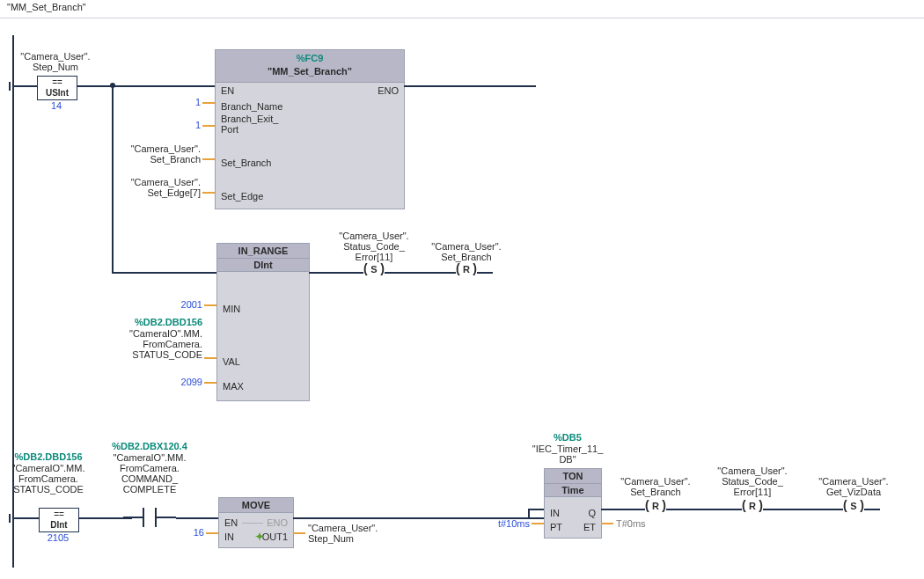 This screenshot has width=924, height=579. What do you see at coordinates (573, 477) in the screenshot?
I see `ton-name: TON` at bounding box center [573, 477].